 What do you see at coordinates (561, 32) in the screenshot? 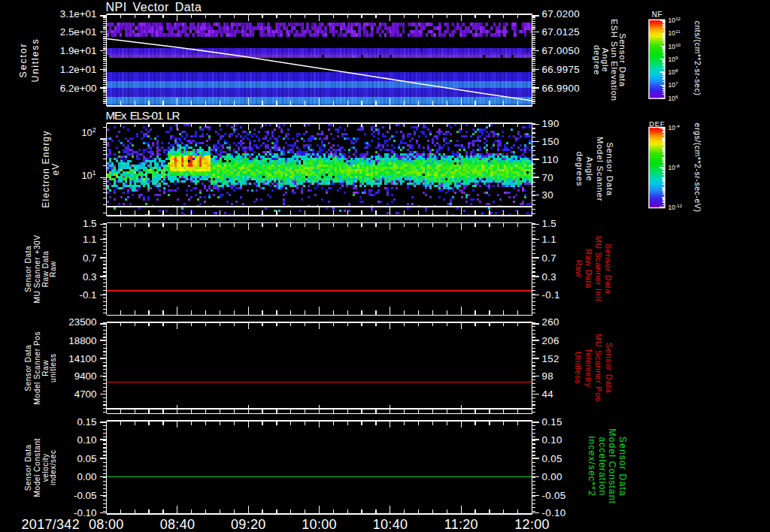
I see `svg-text: 67.0125` at bounding box center [561, 32].